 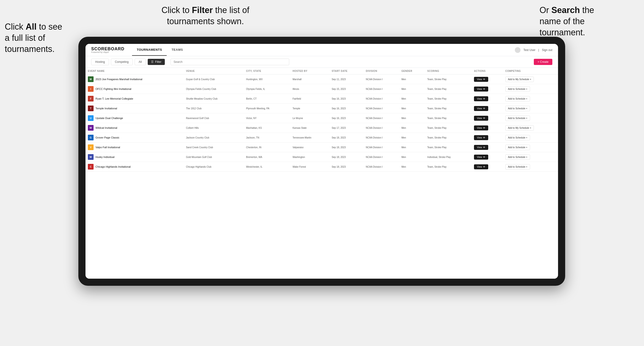 I want to click on nav-tab-teams: TEAMS, so click(x=177, y=50).